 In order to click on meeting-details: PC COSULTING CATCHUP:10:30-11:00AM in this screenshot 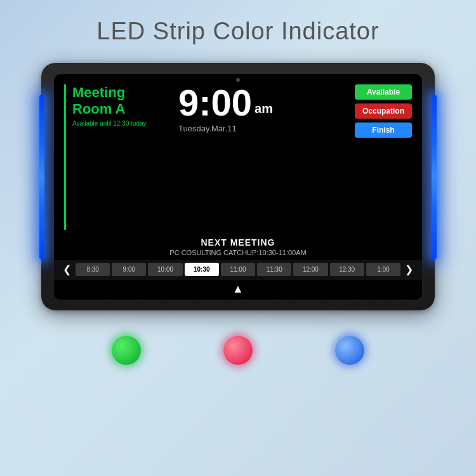, I will do `click(238, 253)`.